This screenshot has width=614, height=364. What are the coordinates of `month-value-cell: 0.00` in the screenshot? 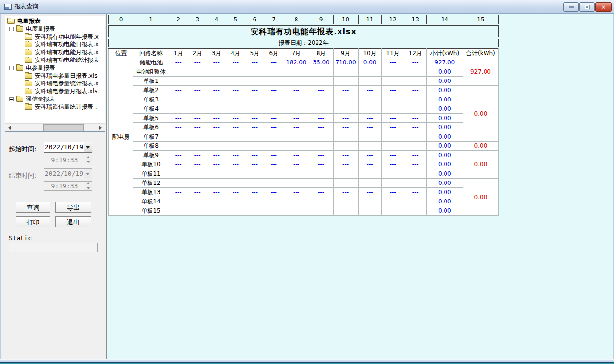 It's located at (370, 62).